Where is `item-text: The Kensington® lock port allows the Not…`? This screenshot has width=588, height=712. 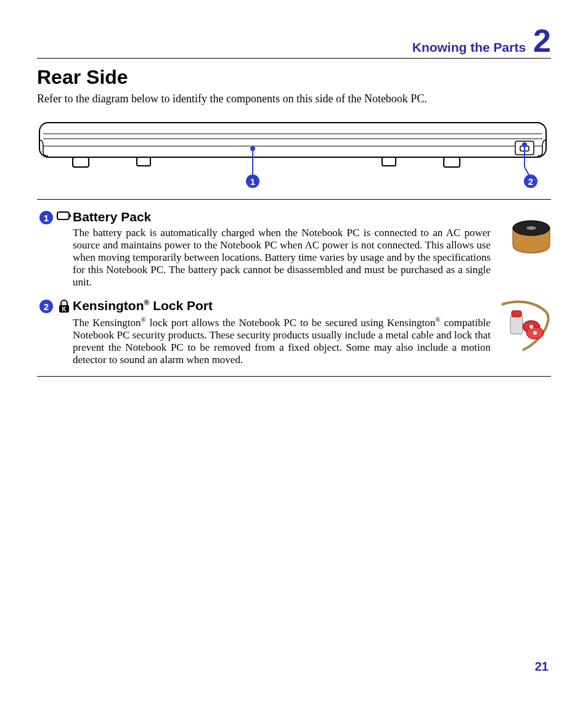 item-text: The Kensington® lock port allows the Not… is located at coordinates (282, 341).